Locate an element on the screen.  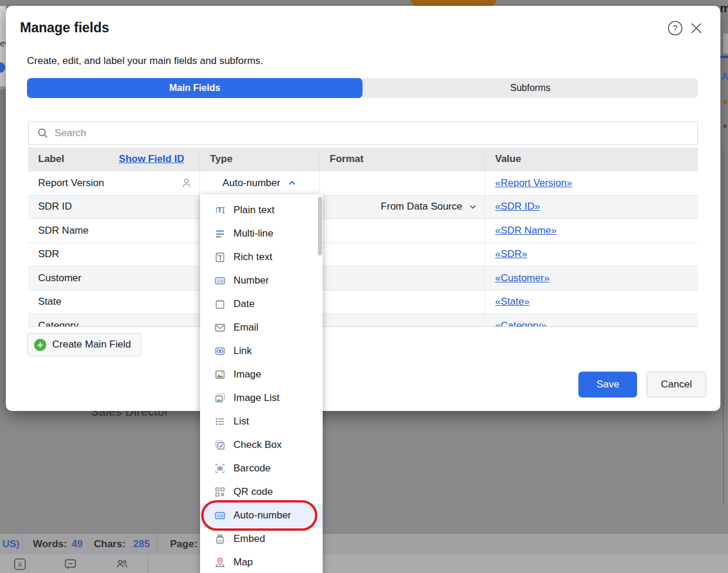
row-value-link: «Customer» is located at coordinates (522, 278).